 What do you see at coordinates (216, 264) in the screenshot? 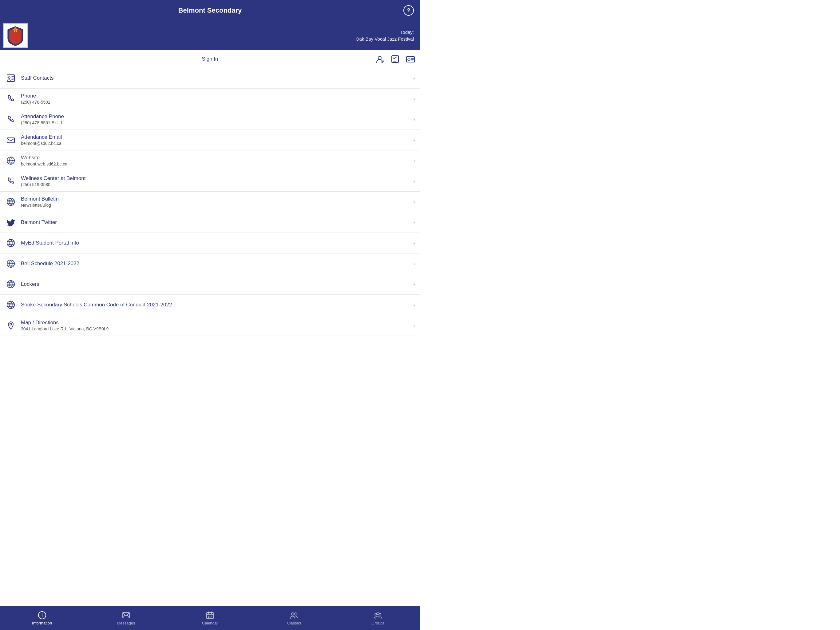
I see `list-title-bell-schedule: Bell Schedule 2021-2022` at bounding box center [216, 264].